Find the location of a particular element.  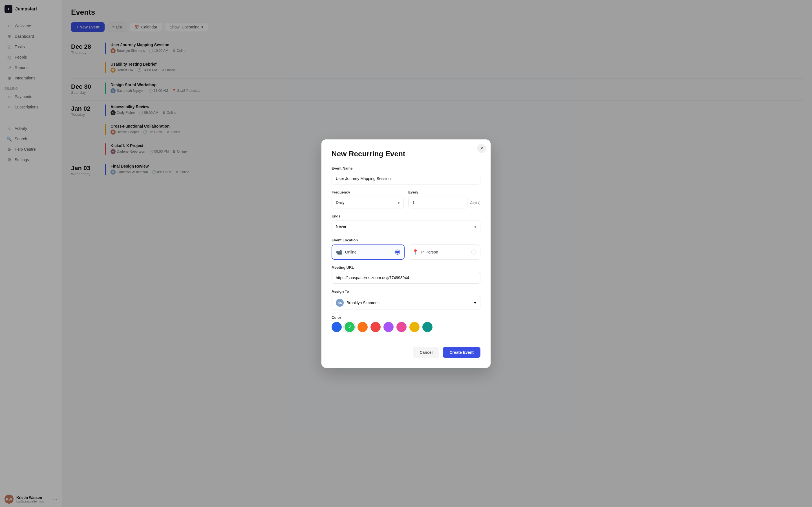

every-label: Every is located at coordinates (444, 192).